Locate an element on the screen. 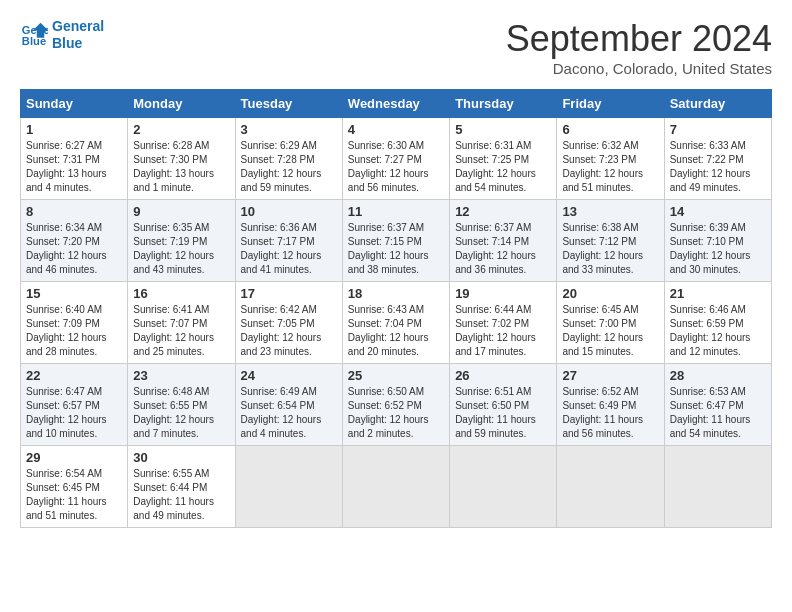  day-number: 23 is located at coordinates (181, 376).